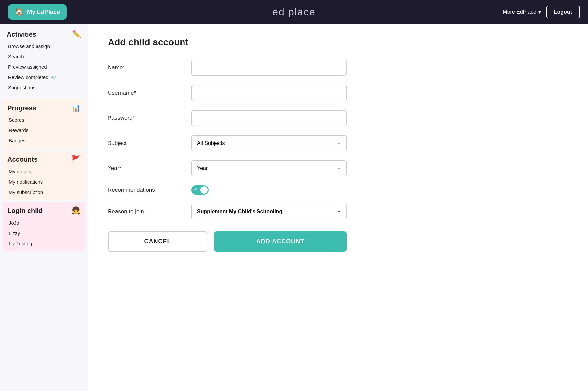 The height and width of the screenshot is (391, 588). What do you see at coordinates (522, 12) in the screenshot?
I see `more-edplace-button: More EdPlace ▾` at bounding box center [522, 12].